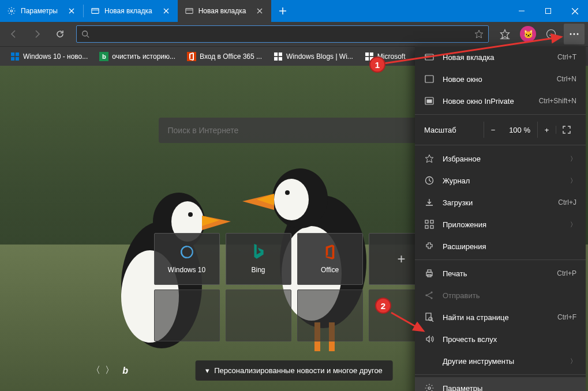  What do you see at coordinates (557, 101) in the screenshot?
I see `menu-shortcut: Ctrl+Shift+N` at bounding box center [557, 101].